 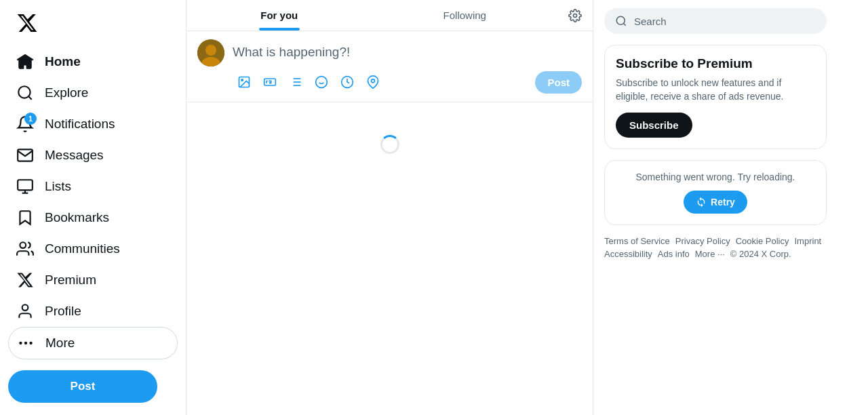 I want to click on accessibility-link: Accessibility, so click(x=628, y=254).